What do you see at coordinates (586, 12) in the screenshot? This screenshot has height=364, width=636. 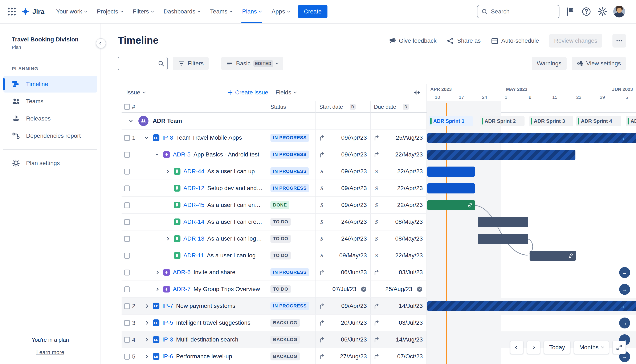 I see `help-icon` at bounding box center [586, 12].